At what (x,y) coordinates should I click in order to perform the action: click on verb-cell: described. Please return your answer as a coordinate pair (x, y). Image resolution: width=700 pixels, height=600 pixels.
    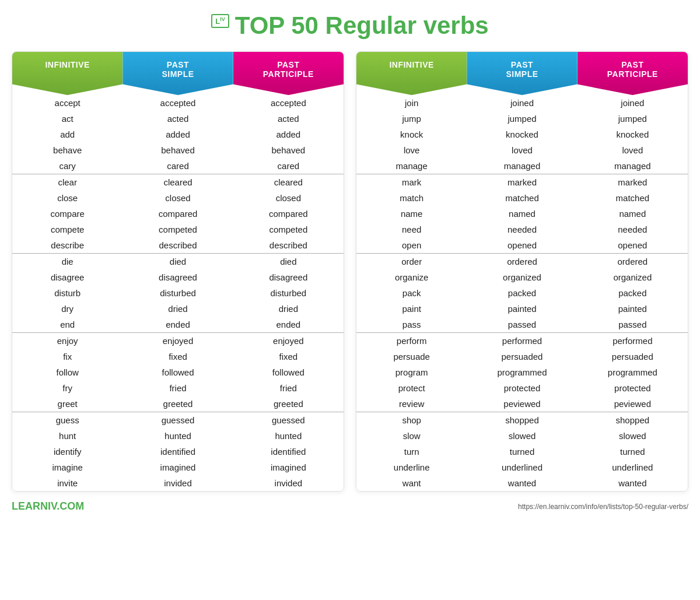
    Looking at the image, I should click on (288, 245).